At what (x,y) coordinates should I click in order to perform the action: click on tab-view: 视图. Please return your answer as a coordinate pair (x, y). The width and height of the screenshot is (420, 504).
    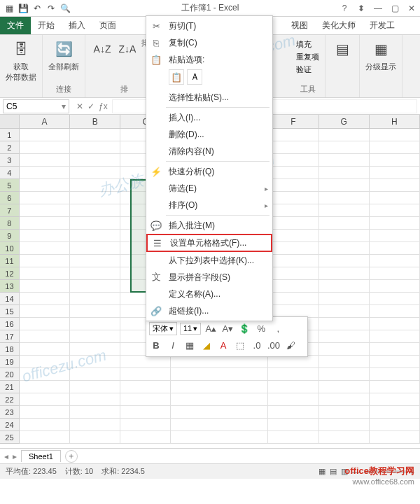
    Looking at the image, I should click on (300, 25).